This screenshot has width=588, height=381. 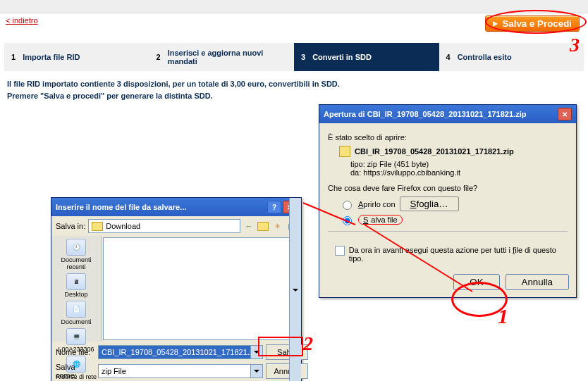 What do you see at coordinates (249, 226) in the screenshot?
I see `back-icon: ←` at bounding box center [249, 226].